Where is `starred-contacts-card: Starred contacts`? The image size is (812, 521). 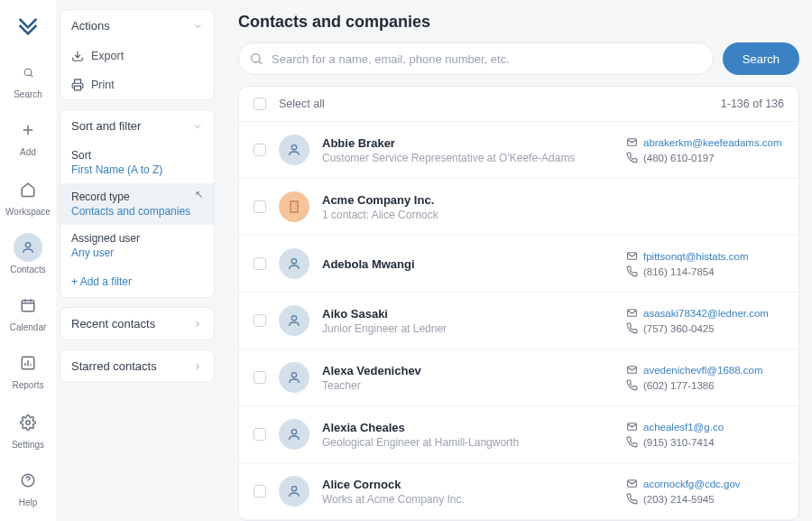 starred-contacts-card: Starred contacts is located at coordinates (137, 367).